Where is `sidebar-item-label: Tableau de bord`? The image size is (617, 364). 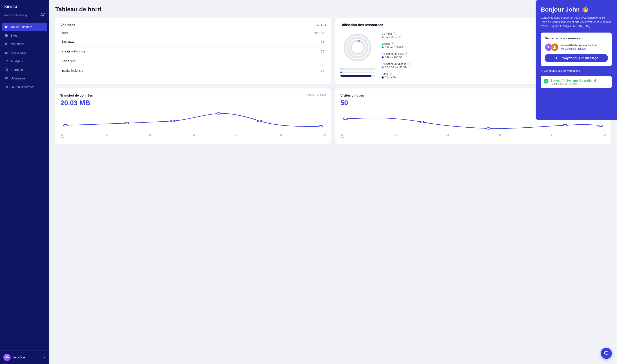
sidebar-item-label: Tableau de bord is located at coordinates (22, 27).